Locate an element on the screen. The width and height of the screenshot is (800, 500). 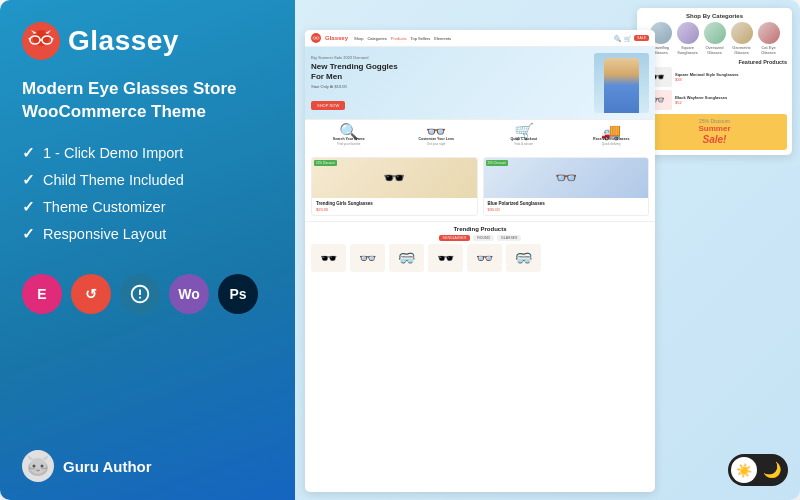
guru-icon is located at coordinates (38, 466).